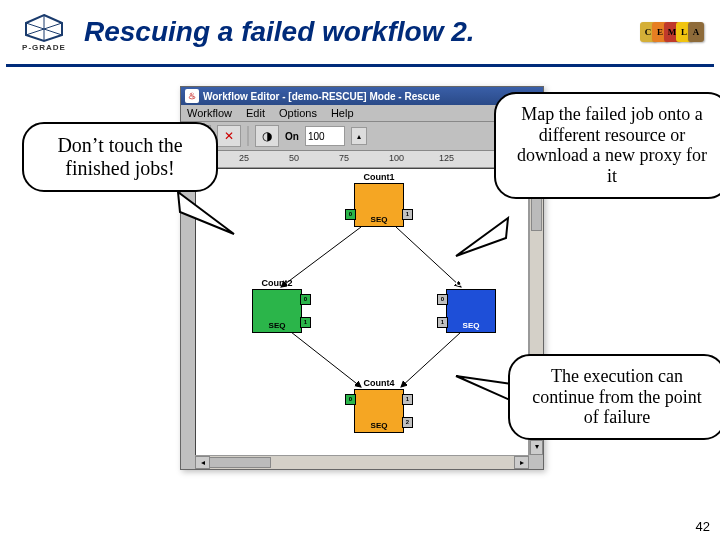 The image size is (720, 540). I want to click on scroll-thumb, so click(240, 462).